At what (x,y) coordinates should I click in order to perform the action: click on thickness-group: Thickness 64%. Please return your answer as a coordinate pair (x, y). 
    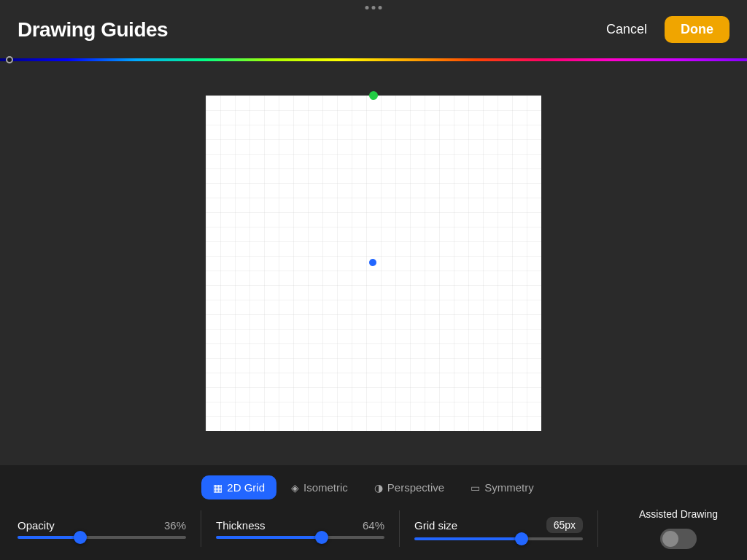
    Looking at the image, I should click on (301, 529).